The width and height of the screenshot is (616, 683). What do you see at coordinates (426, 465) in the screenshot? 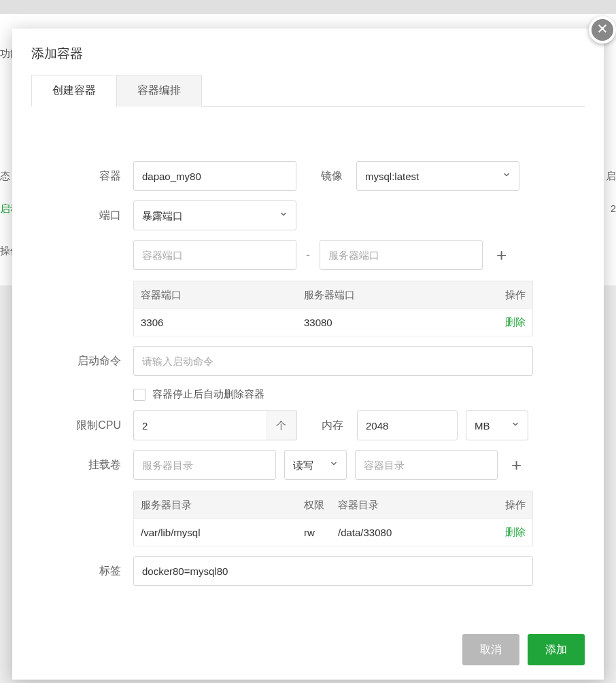
I see `container-dir-input` at bounding box center [426, 465].